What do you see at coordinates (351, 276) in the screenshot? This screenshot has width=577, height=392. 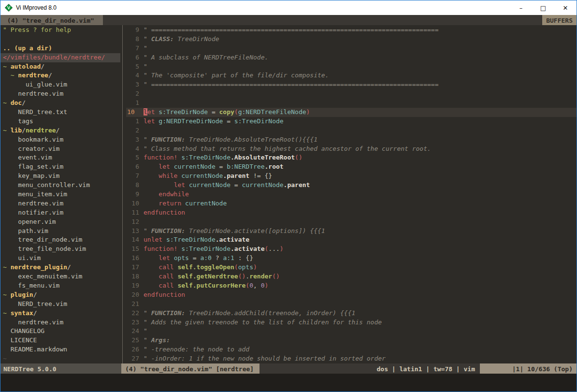 I see `code-line: 18 call self.getNerdtree().render()` at bounding box center [351, 276].